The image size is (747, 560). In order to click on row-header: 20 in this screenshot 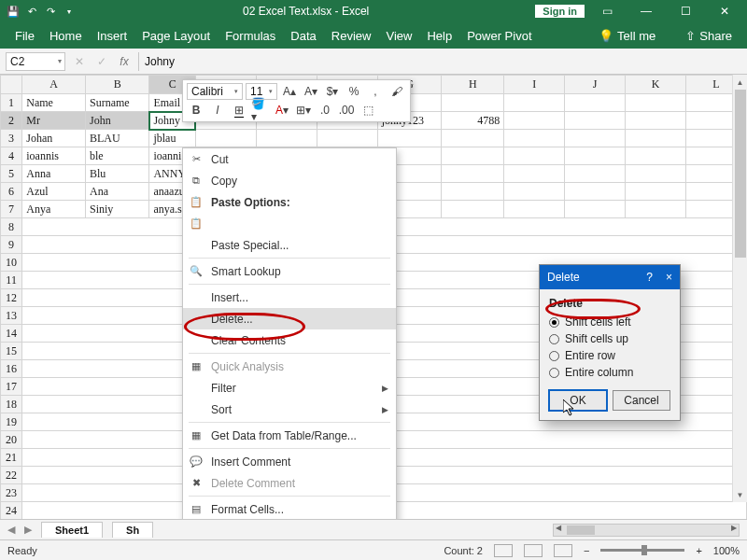, I will do `click(11, 441)`.